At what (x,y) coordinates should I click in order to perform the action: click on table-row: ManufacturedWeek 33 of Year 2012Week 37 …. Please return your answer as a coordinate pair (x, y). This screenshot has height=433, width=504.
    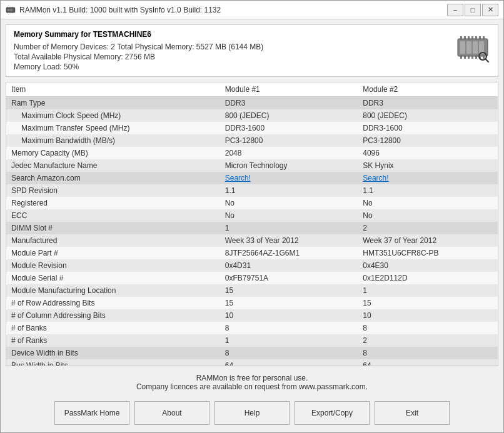
    Looking at the image, I should click on (252, 241).